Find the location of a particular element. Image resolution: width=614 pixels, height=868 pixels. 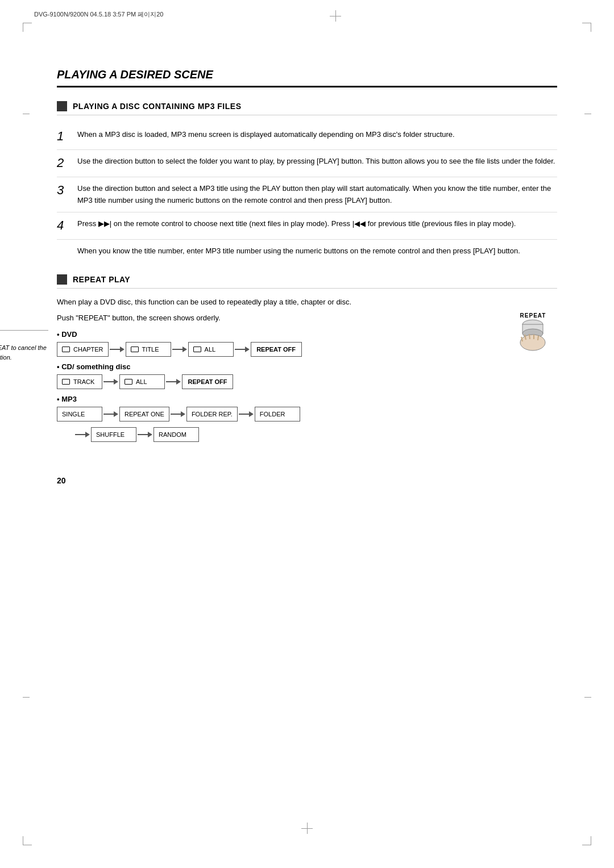

step-2-number: 2 is located at coordinates (63, 163).